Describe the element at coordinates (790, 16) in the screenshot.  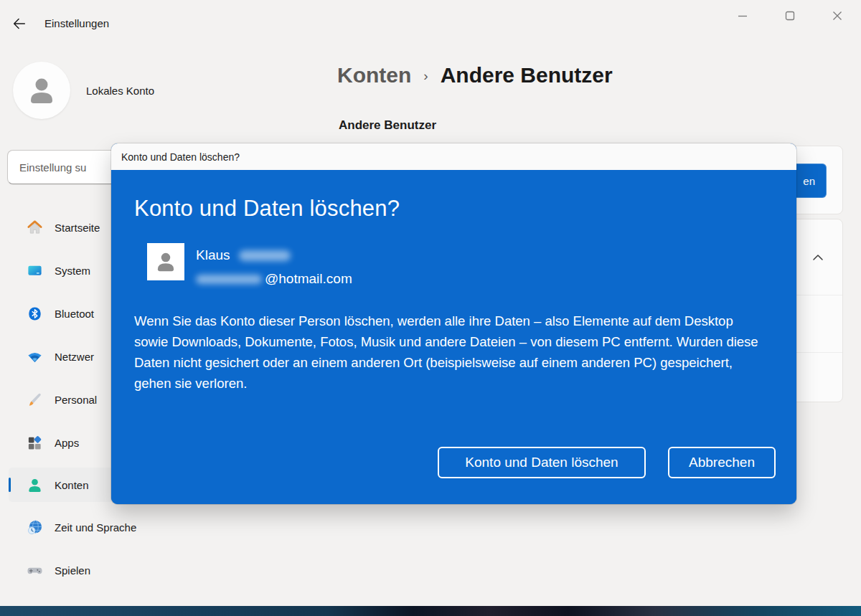
I see `maximize-icon` at that location.